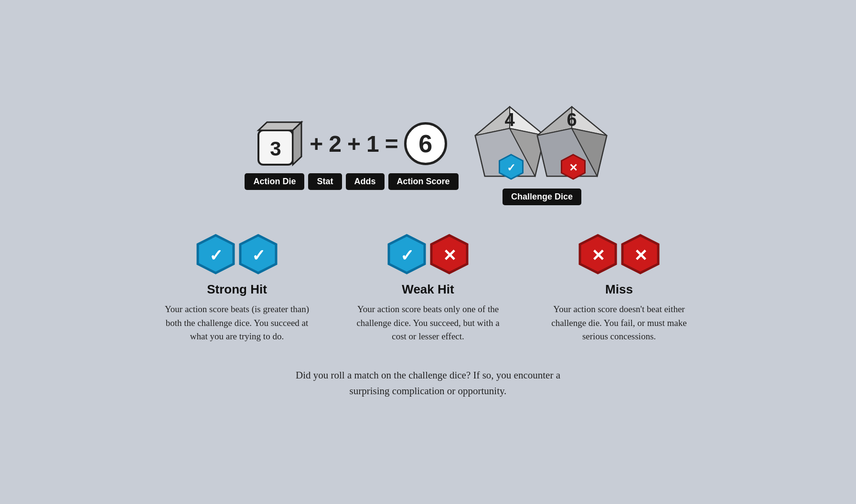 Image resolution: width=856 pixels, height=504 pixels. I want to click on miss-title: Miss, so click(619, 289).